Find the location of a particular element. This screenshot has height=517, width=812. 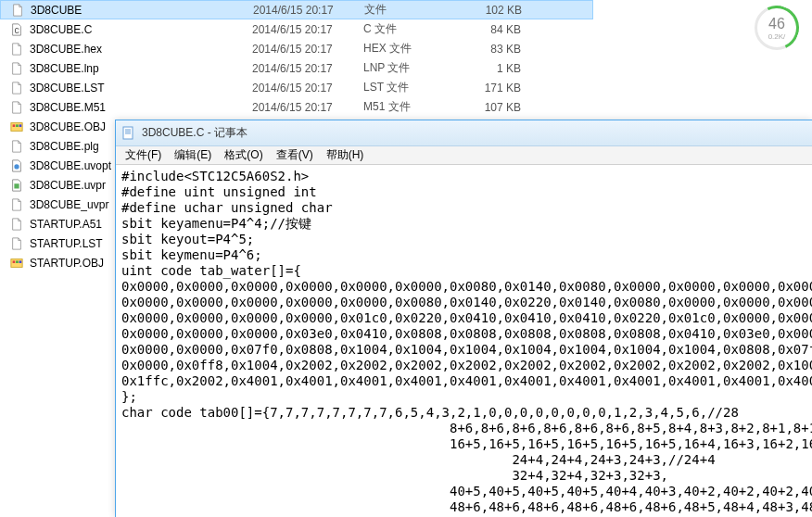

file-type: M51 文件 is located at coordinates (410, 107).